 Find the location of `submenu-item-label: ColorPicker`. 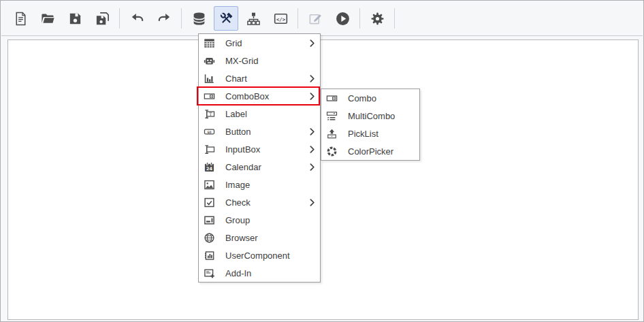

submenu-item-label: ColorPicker is located at coordinates (381, 151).